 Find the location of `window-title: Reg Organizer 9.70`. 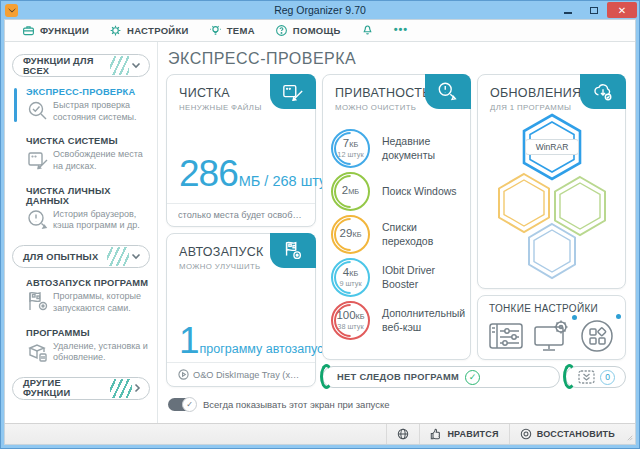

window-title: Reg Organizer 9.70 is located at coordinates (320, 10).